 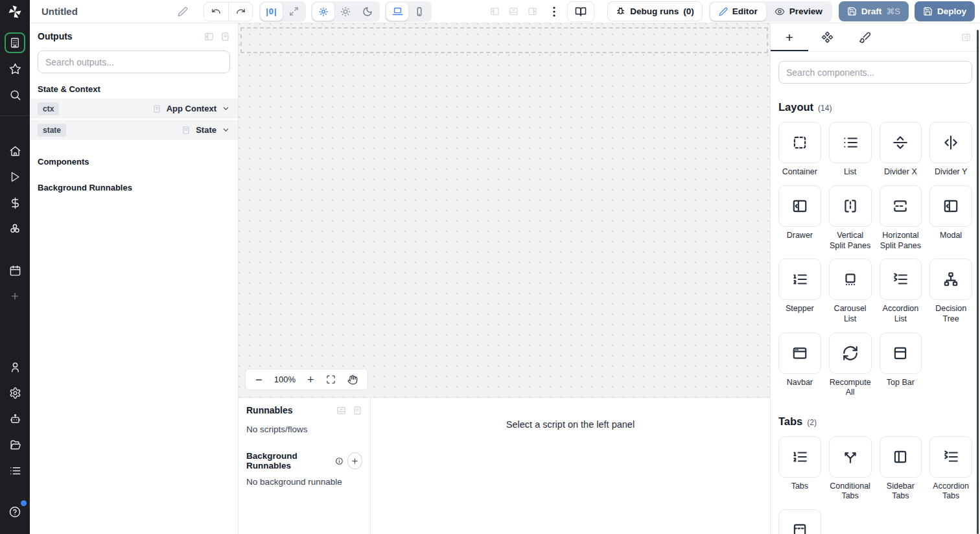 What do you see at coordinates (901, 218) in the screenshot?
I see `component-card-horizontal-split: Horizontal Split Panes` at bounding box center [901, 218].